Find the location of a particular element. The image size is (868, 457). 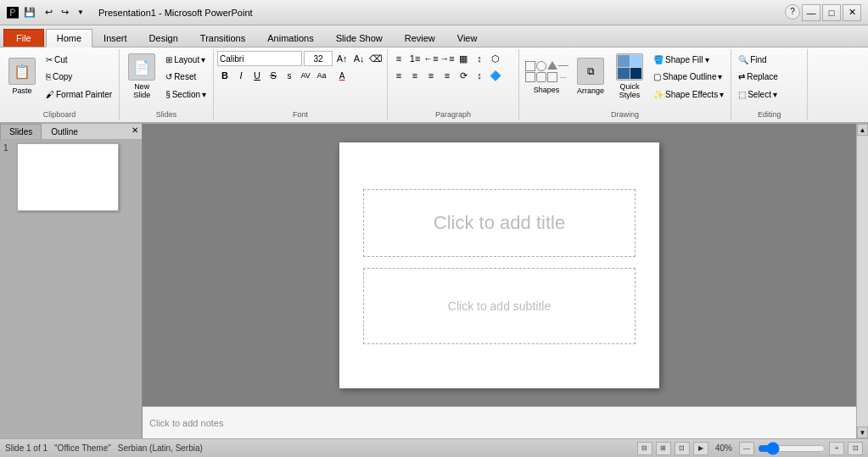

font-name-input is located at coordinates (260, 59).